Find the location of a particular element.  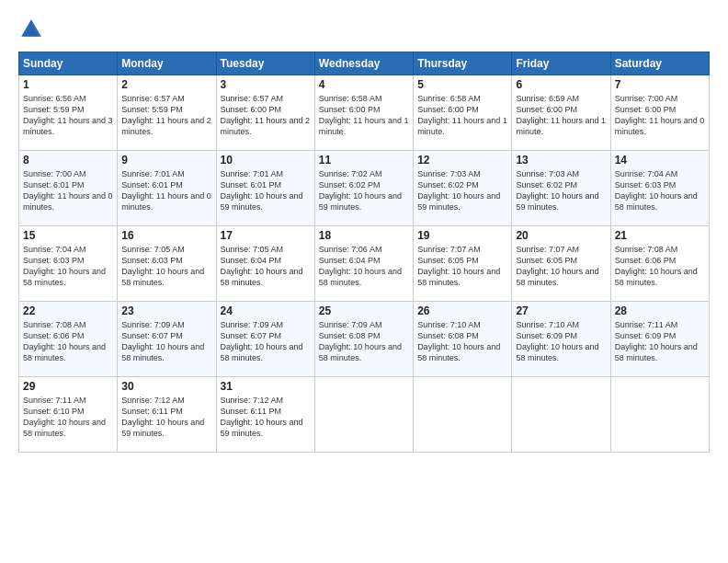

day-info: Sunrise: 6:56 AMSunset: 5:59 PMDaylight:… is located at coordinates (68, 115).